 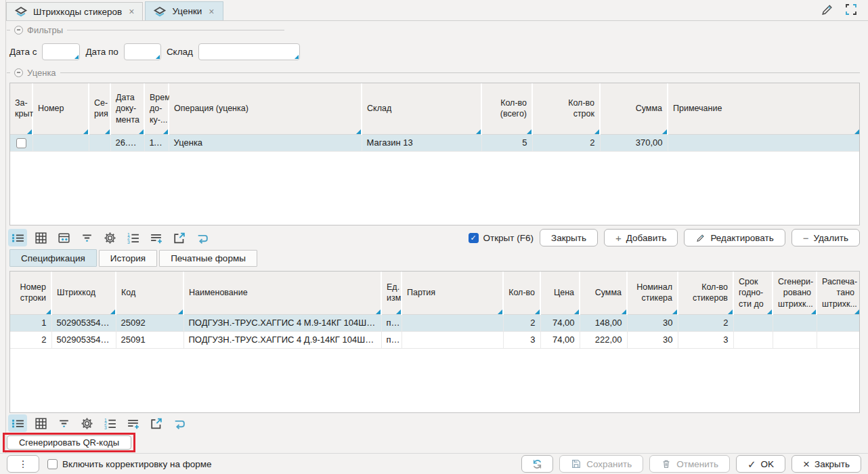 I want to click on column-header-barcode: Штрихкод, so click(x=84, y=293).